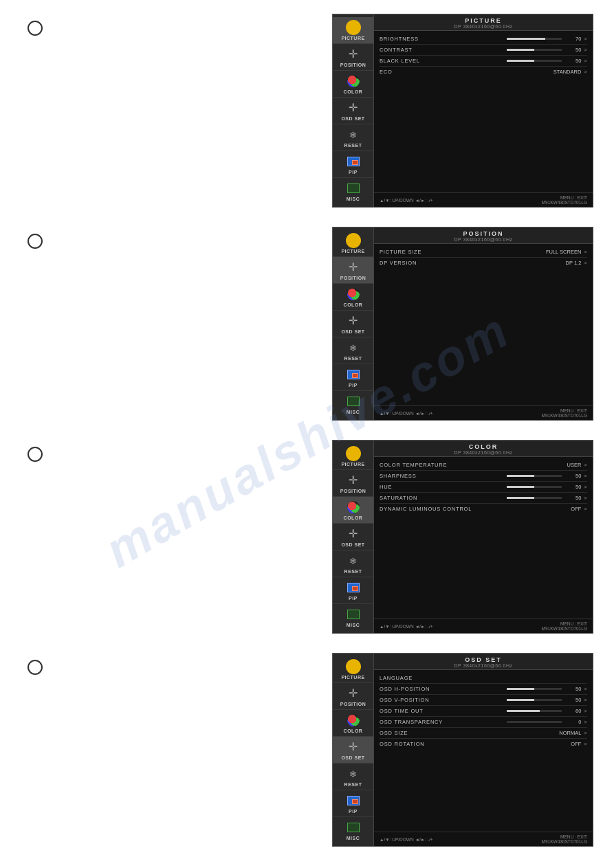 This screenshot has height=868, width=614. What do you see at coordinates (353, 614) in the screenshot?
I see `misc-icon` at bounding box center [353, 614].